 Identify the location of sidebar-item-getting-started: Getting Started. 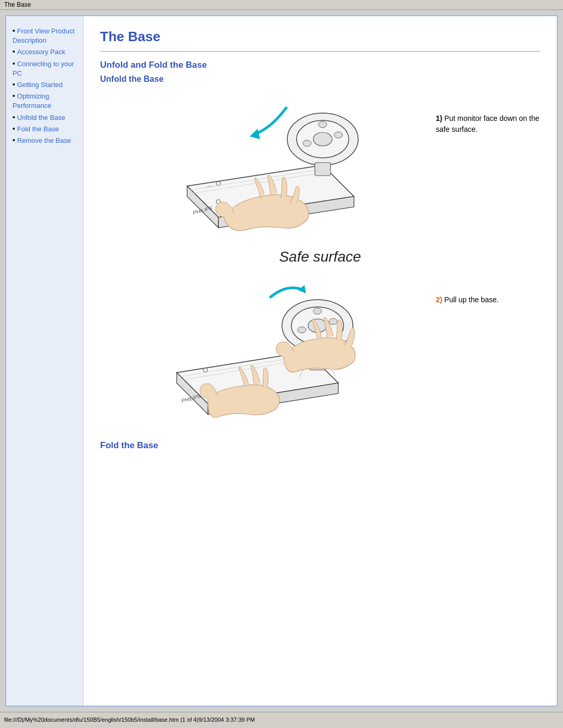
(40, 84).